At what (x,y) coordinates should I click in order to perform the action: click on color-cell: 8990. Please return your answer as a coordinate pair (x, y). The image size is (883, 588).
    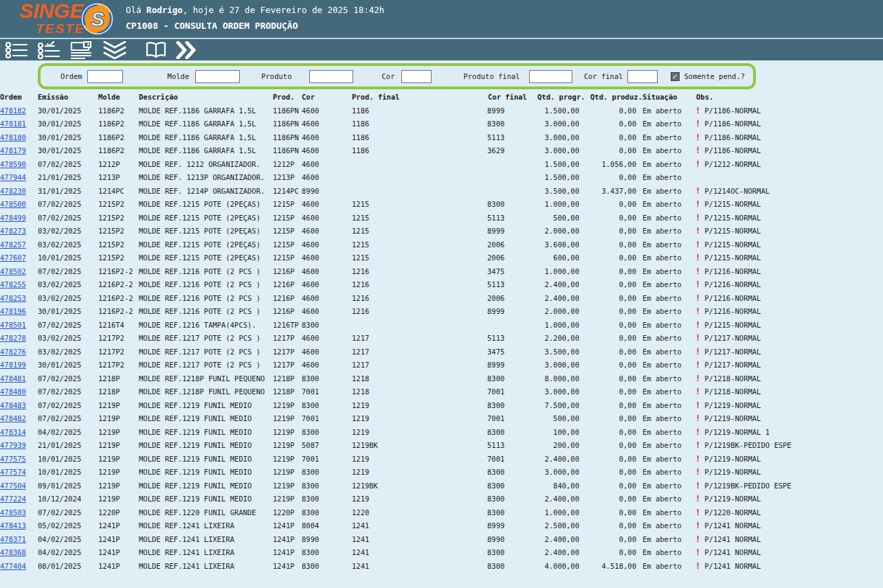
    Looking at the image, I should click on (327, 192).